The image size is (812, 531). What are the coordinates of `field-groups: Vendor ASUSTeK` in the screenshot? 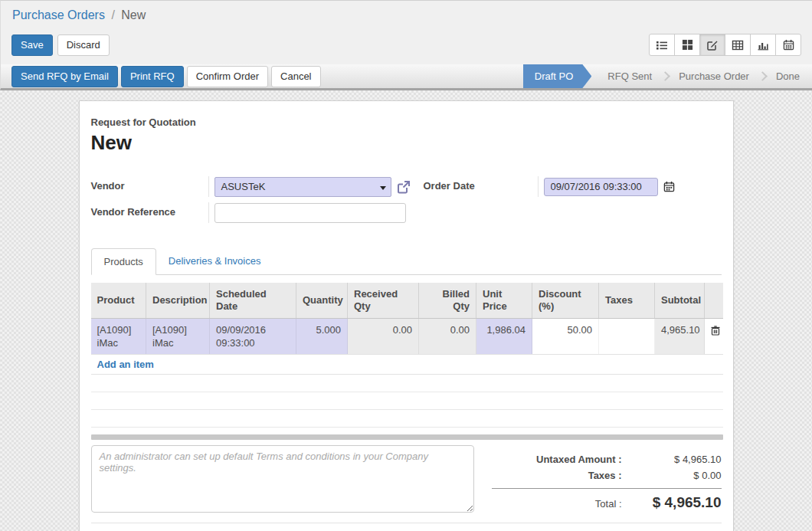 It's located at (406, 202).